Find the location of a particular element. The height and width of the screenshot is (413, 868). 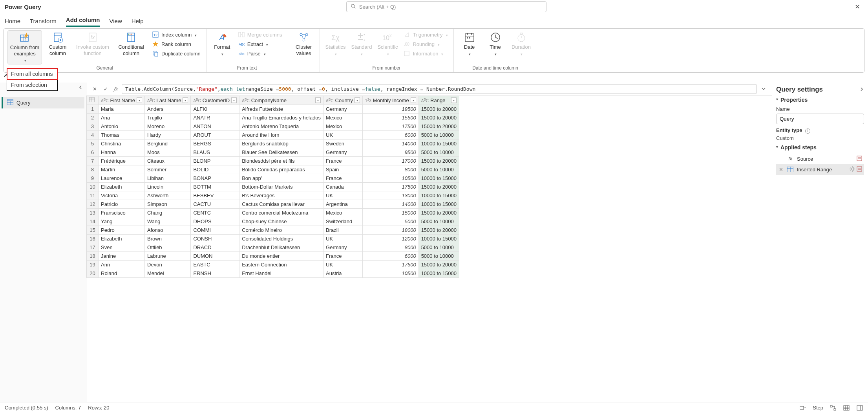

cell-last: Lincoln is located at coordinates (168, 187).